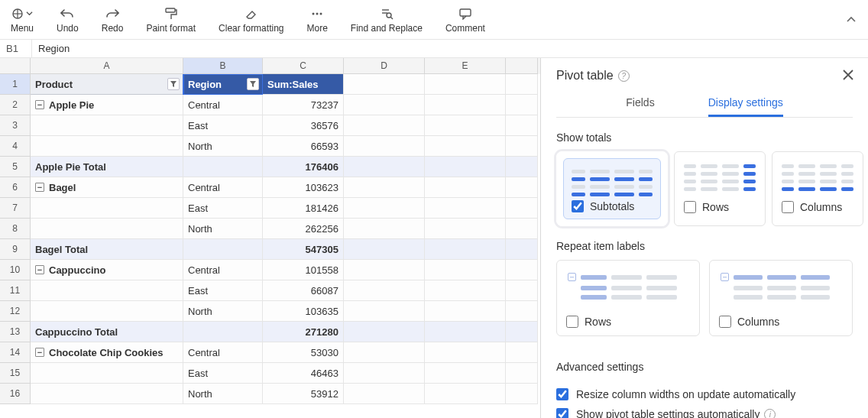 Image resolution: width=868 pixels, height=418 pixels. Describe the element at coordinates (623, 76) in the screenshot. I see `info-icon: ?` at that location.